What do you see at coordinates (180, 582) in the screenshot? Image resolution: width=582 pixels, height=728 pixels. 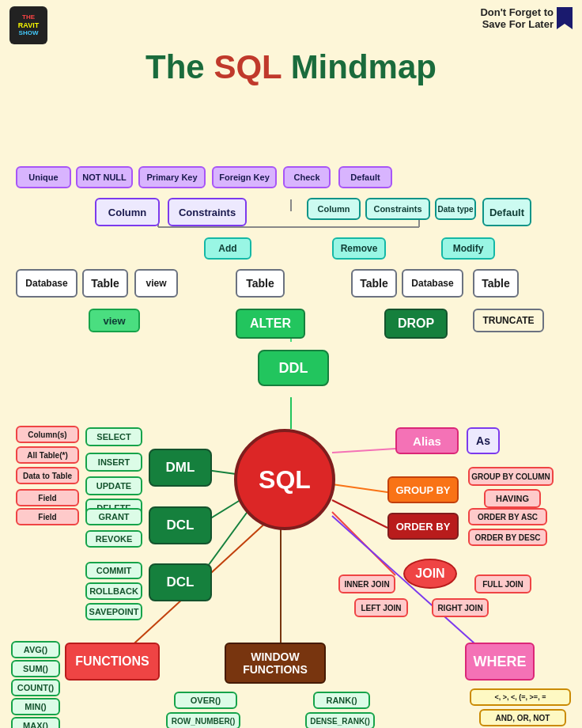 I see `dcl2-box: DCL` at bounding box center [180, 582].